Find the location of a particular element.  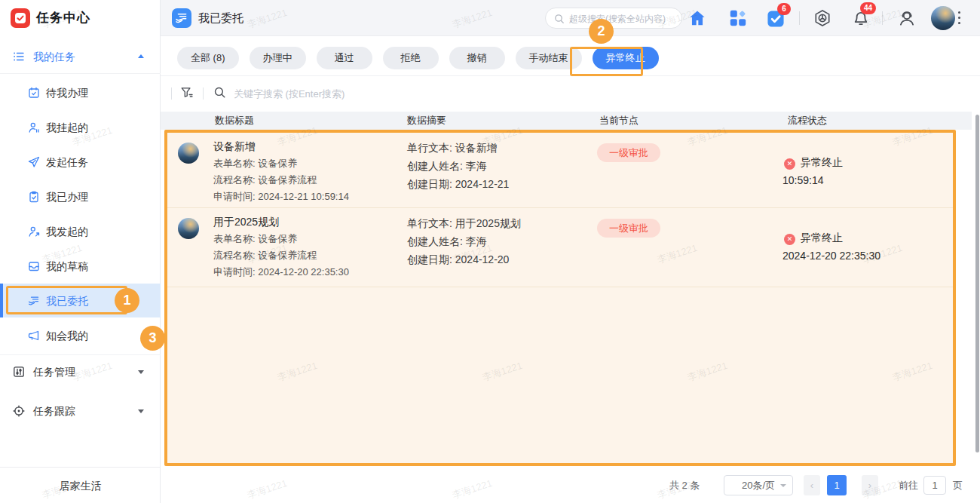

column-header-status: 流程状态 is located at coordinates (807, 121).